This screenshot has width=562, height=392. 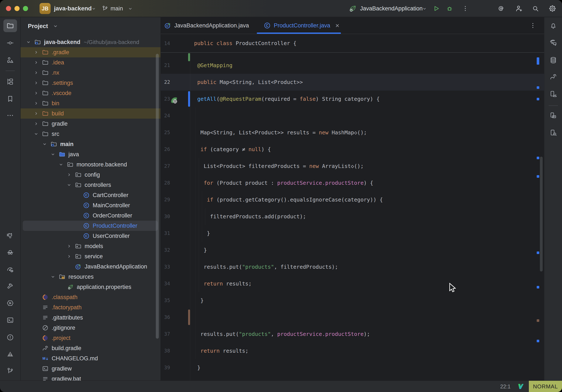 What do you see at coordinates (25, 8) in the screenshot?
I see `window-maximize-button` at bounding box center [25, 8].